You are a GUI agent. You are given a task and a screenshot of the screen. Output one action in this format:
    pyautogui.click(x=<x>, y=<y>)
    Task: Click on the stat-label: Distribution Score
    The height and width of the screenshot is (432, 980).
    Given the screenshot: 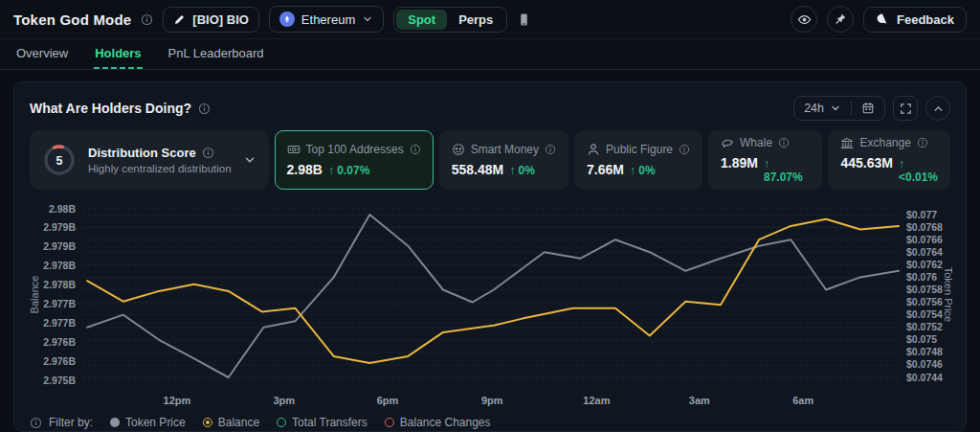 What is the action you would take?
    pyautogui.click(x=142, y=153)
    